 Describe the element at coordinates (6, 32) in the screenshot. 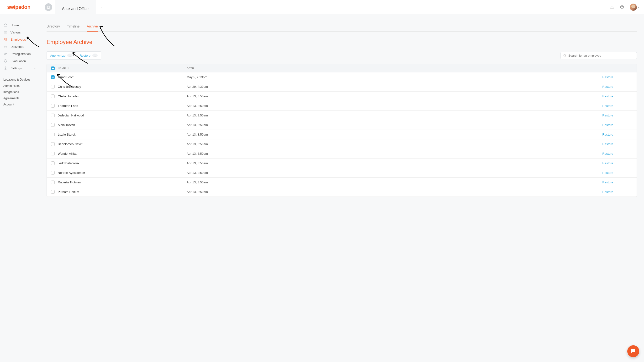

I see `id-icon` at that location.